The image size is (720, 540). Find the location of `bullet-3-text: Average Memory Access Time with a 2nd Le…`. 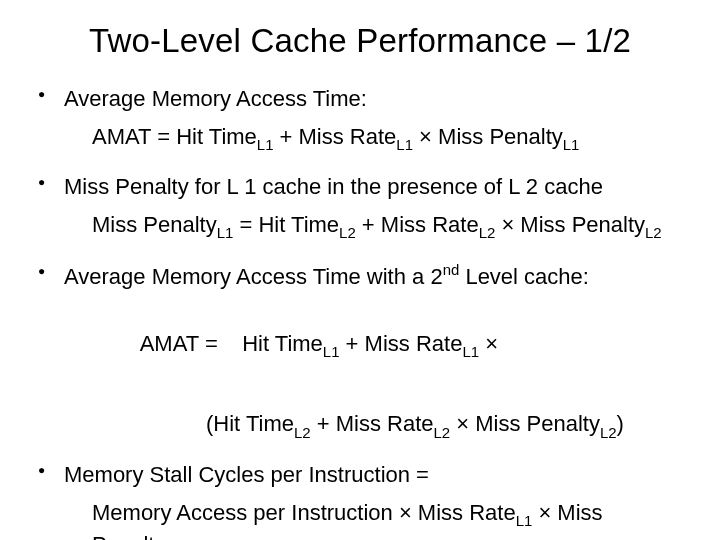

bullet-3-text: Average Memory Access Time with a 2nd Le… is located at coordinates (374, 276).